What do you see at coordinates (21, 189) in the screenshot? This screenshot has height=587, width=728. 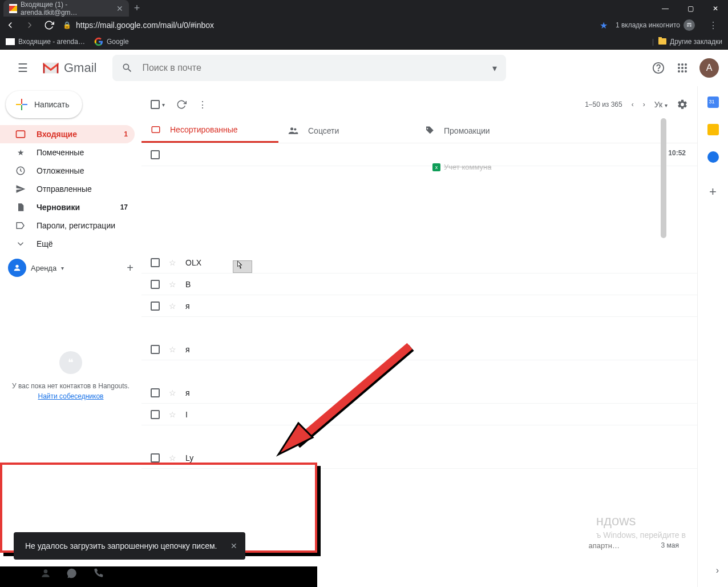 I see `sent-icon` at bounding box center [21, 189].